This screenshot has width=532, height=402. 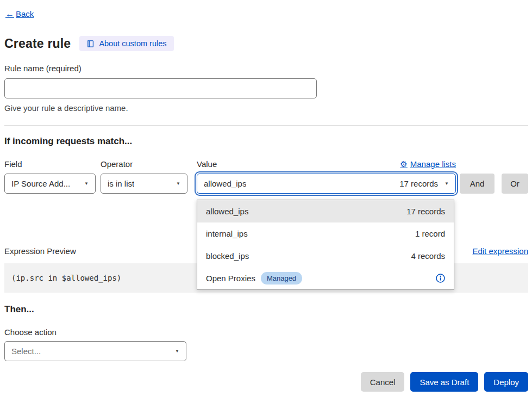 I want to click on save-draft-button: Save as Draft, so click(x=445, y=382).